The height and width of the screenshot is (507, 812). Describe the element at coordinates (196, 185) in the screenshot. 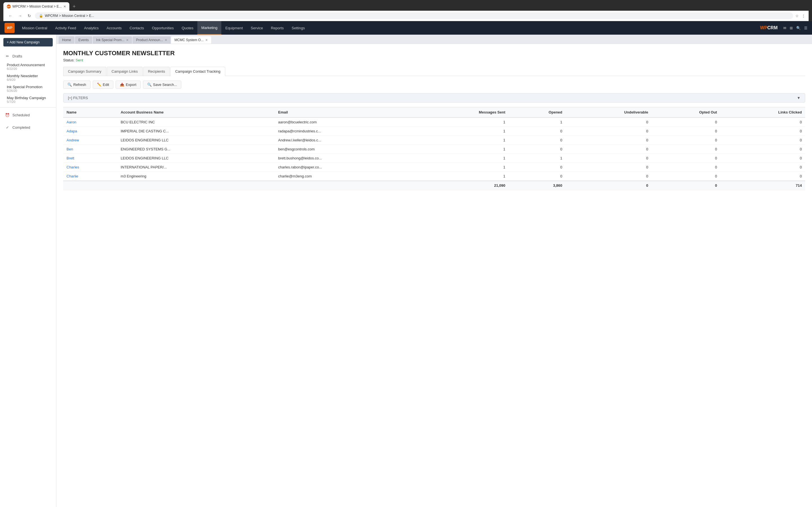

I see `totals-account` at that location.